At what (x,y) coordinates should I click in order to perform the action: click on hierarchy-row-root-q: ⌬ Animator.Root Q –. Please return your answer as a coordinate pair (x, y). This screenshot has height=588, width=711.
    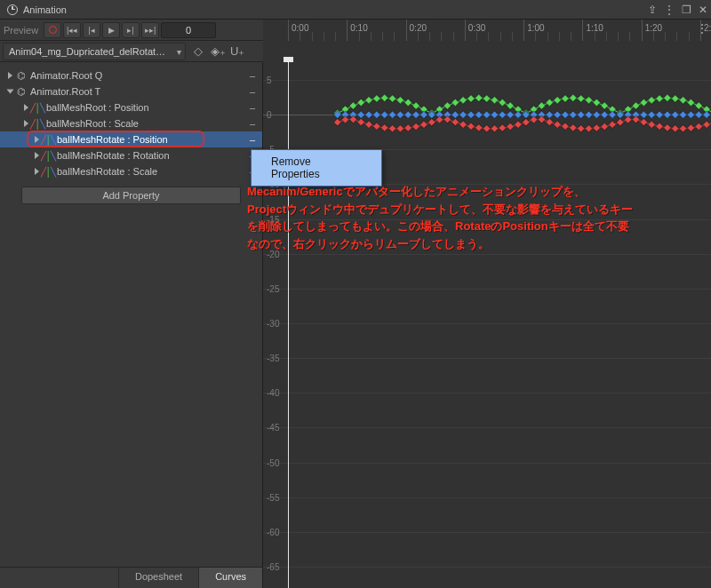
    Looking at the image, I should click on (132, 75).